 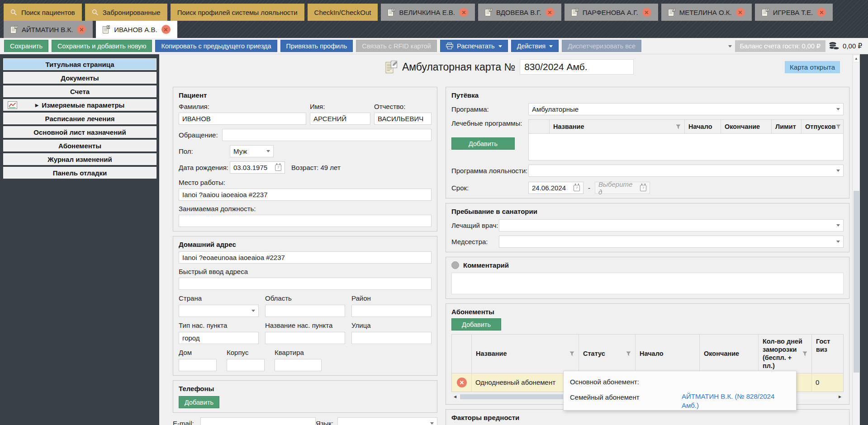 I want to click on delete-row-icon, so click(x=462, y=382).